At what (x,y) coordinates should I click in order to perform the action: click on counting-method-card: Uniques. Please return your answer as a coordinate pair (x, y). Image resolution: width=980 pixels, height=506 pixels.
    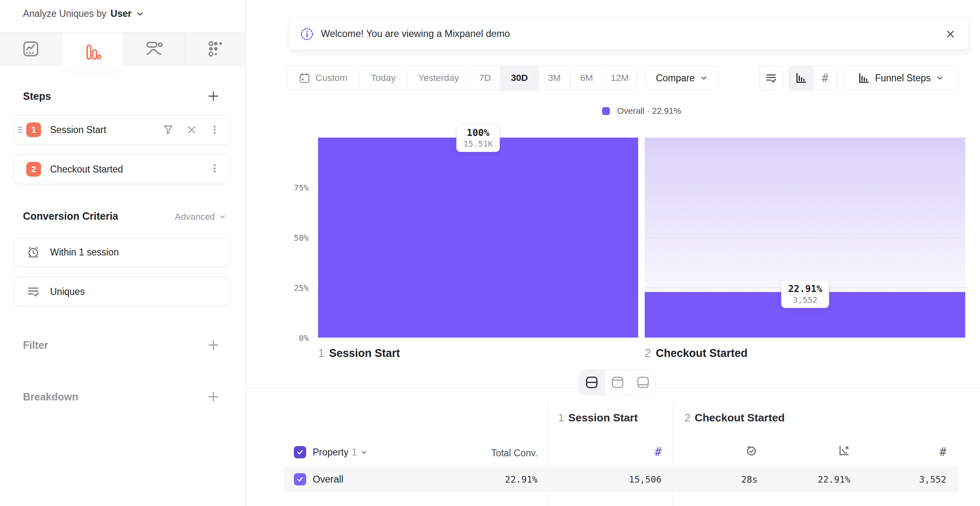
    Looking at the image, I should click on (122, 292).